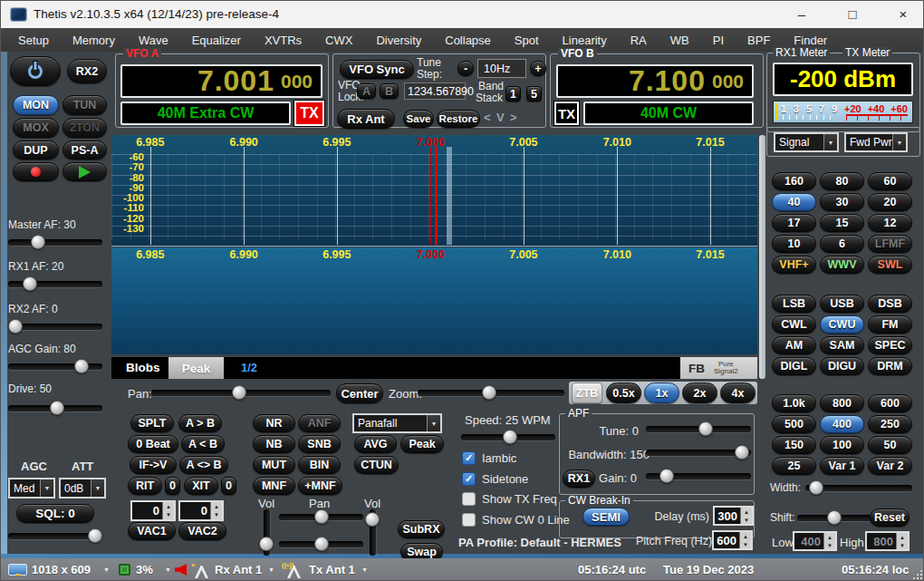  I want to click on mode-button: CWU, so click(842, 324).